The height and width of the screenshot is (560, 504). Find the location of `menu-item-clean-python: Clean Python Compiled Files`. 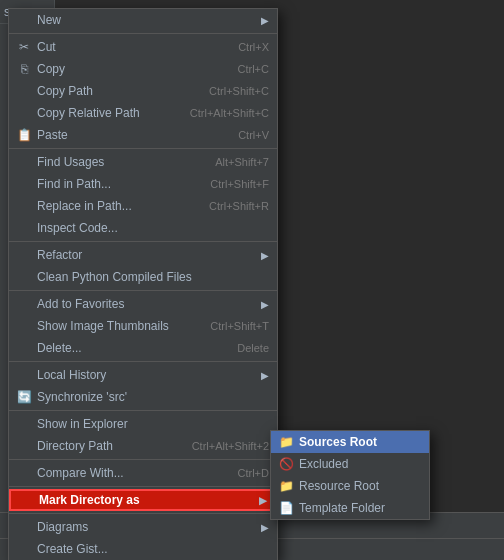

menu-item-clean-python: Clean Python Compiled Files is located at coordinates (143, 277).